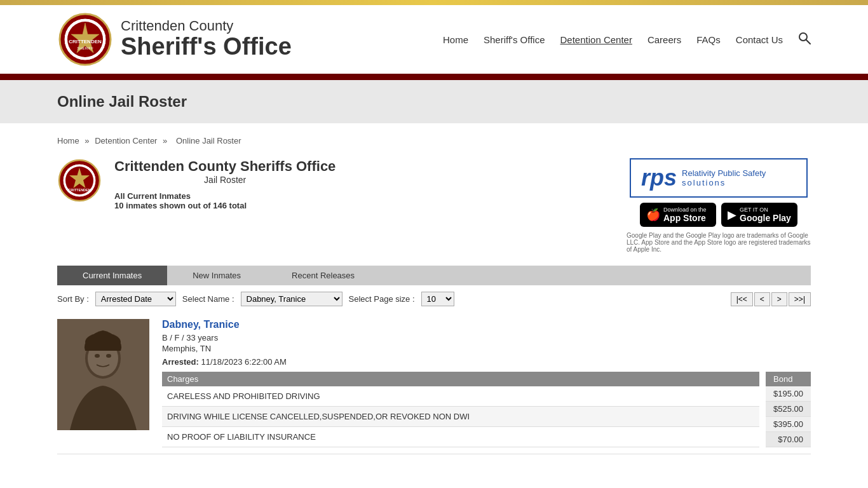  What do you see at coordinates (174, 39) in the screenshot?
I see `logo-area: CRITTENDEN SHERIFF Crittenden County She…` at bounding box center [174, 39].